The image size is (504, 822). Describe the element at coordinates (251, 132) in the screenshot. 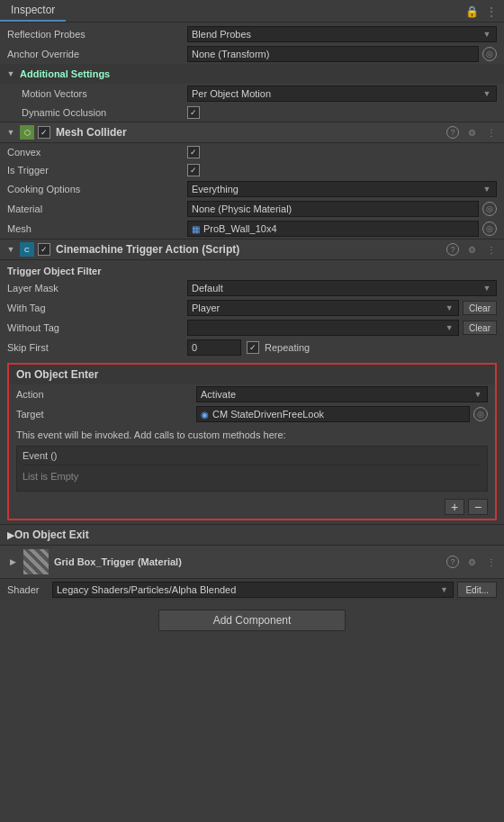

I see `mesh-collider-title: Mesh Collider` at that location.